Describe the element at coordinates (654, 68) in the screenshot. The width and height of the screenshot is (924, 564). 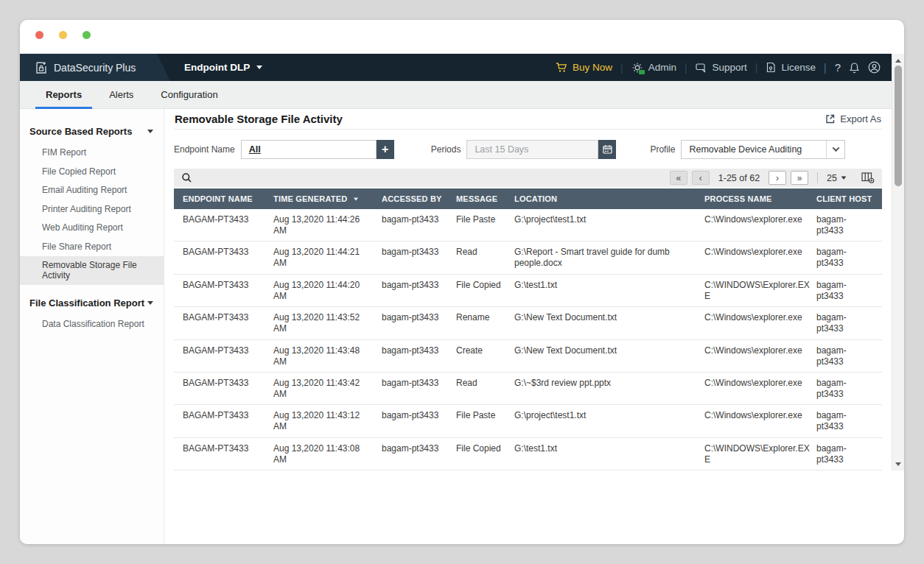
I see `admin-link: Admin` at that location.